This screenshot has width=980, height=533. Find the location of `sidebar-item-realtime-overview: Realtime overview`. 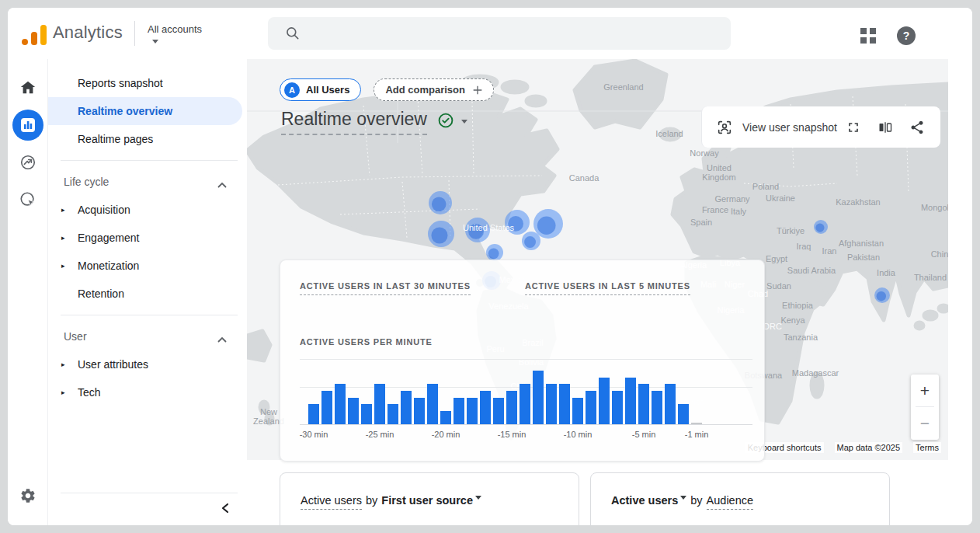

sidebar-item-realtime-overview: Realtime overview is located at coordinates (145, 111).